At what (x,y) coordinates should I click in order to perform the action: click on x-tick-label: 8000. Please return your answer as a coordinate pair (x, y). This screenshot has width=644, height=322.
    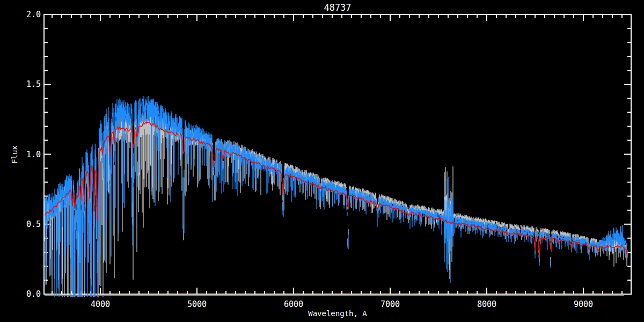
    Looking at the image, I should click on (487, 304).